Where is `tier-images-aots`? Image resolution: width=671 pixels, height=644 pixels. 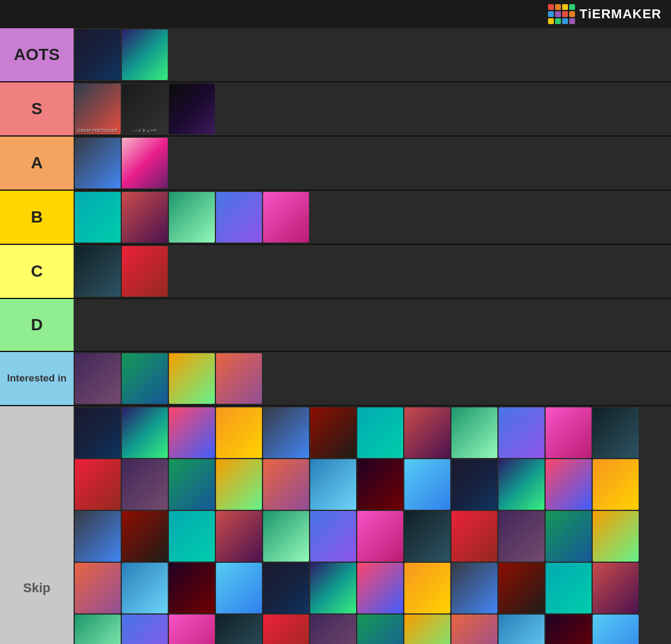 tier-images-aots is located at coordinates (372, 55).